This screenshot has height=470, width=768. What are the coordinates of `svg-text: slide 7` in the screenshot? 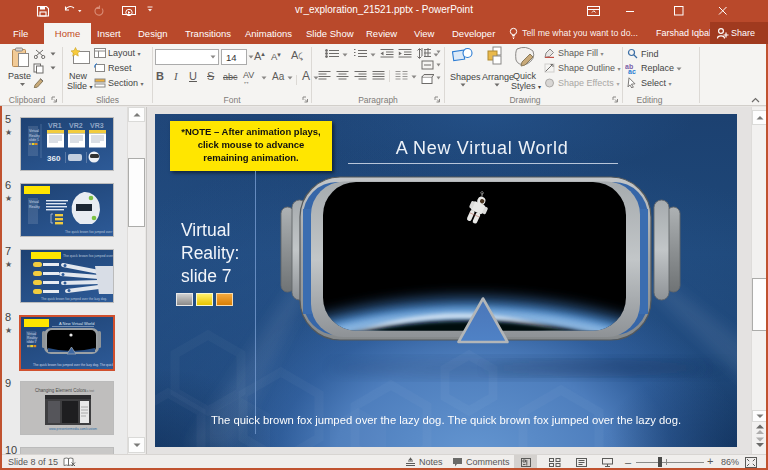 It's located at (32, 342).